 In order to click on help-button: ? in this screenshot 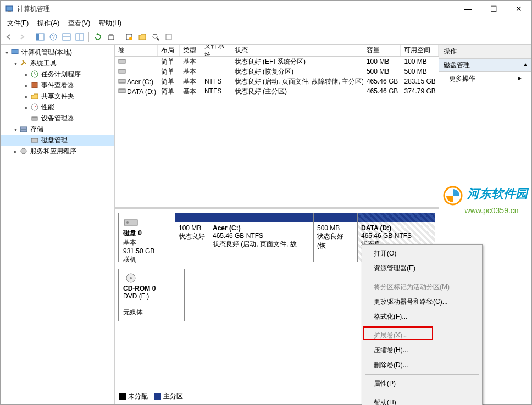, I will do `click(53, 37)`.